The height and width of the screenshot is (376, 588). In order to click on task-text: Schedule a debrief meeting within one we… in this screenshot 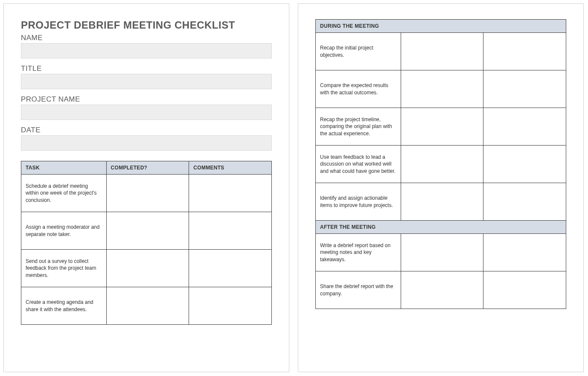, I will do `click(64, 193)`.